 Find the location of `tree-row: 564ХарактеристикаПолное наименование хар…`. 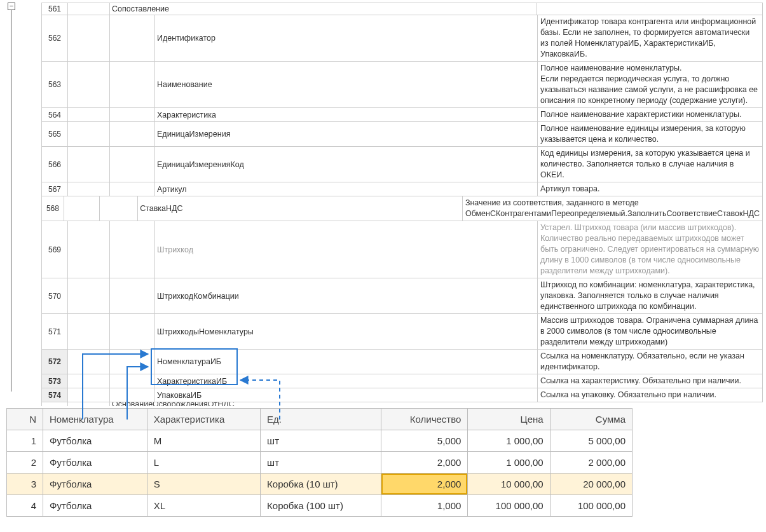

tree-row: 564ХарактеристикаПолное наименование хар… is located at coordinates (402, 114).